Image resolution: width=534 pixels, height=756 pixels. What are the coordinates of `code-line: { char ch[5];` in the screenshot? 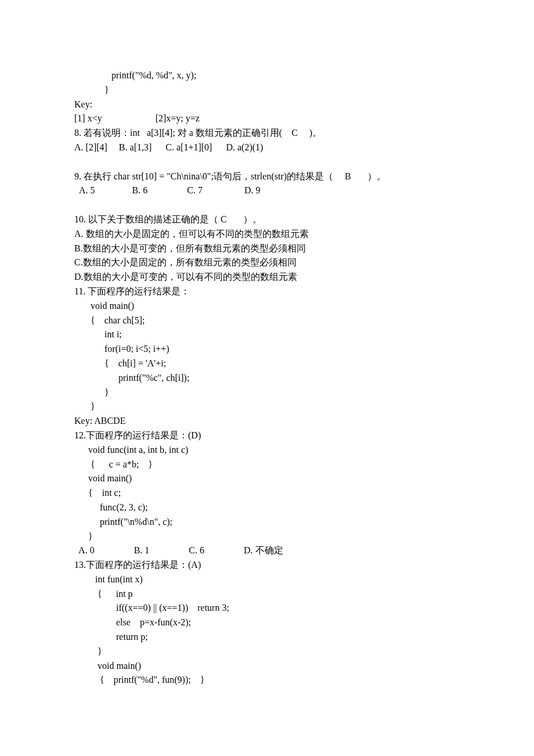 It's located at (109, 321).